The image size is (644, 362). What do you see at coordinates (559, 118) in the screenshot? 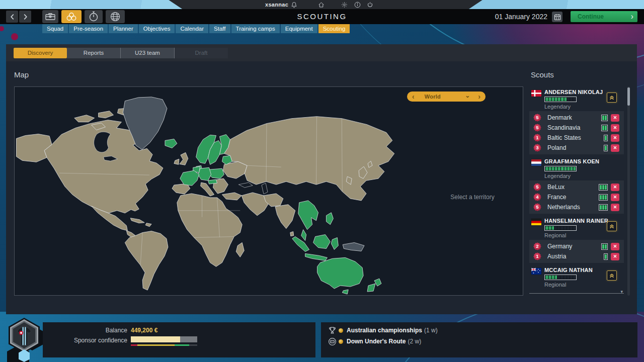
I see `territory-name: Denmark` at bounding box center [559, 118].